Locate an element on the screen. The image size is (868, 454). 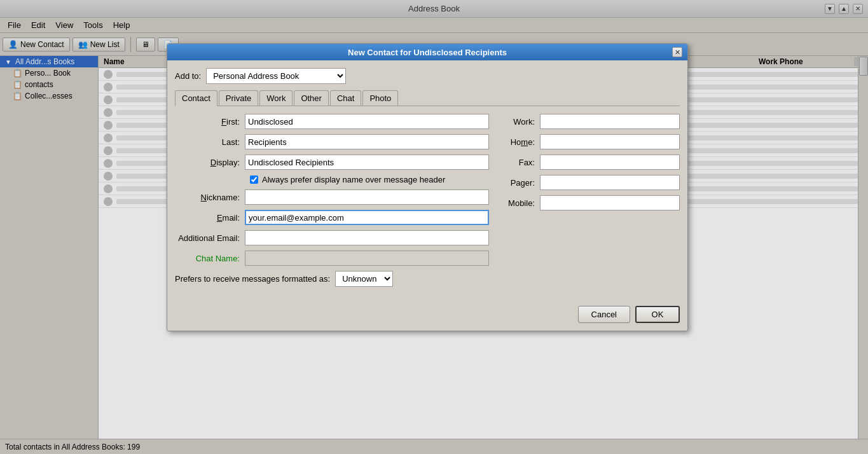
home-row: Home: is located at coordinates (591, 142).